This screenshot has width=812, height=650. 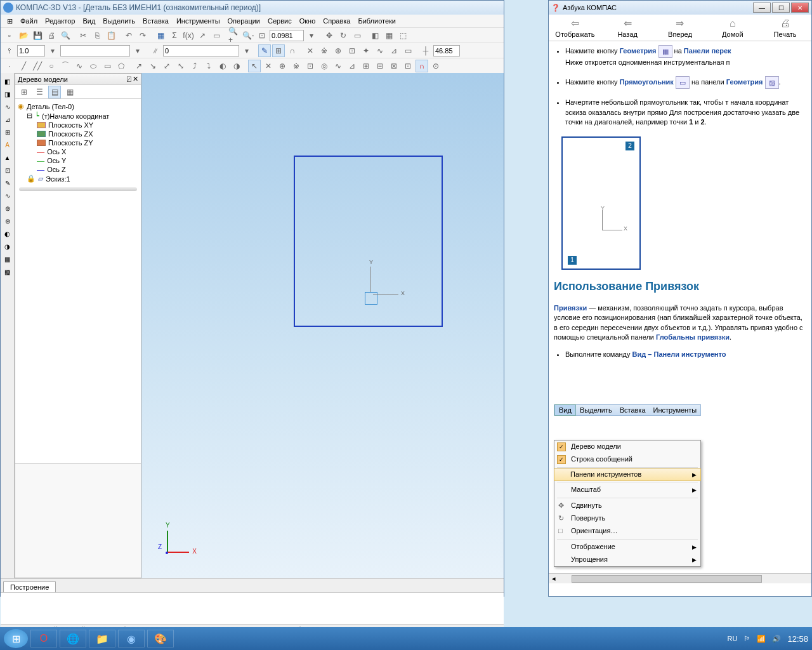 What do you see at coordinates (8, 132) in the screenshot?
I see `lb-5: ⊞` at bounding box center [8, 132].